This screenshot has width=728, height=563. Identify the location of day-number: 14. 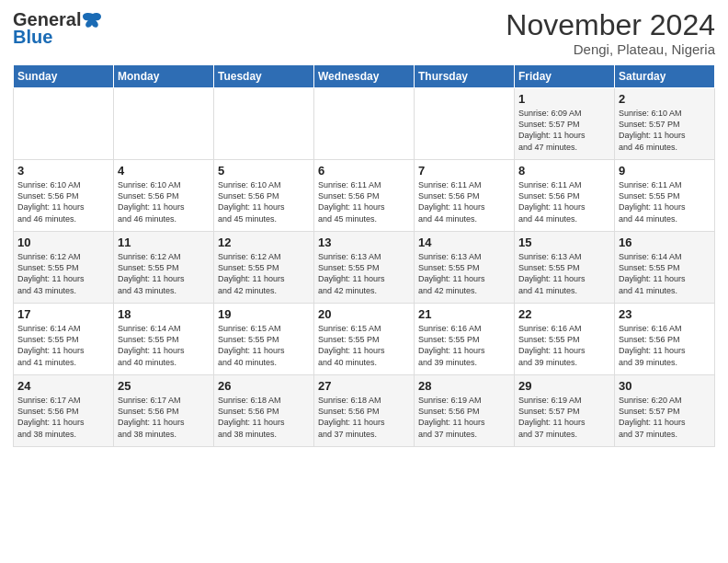
(464, 243).